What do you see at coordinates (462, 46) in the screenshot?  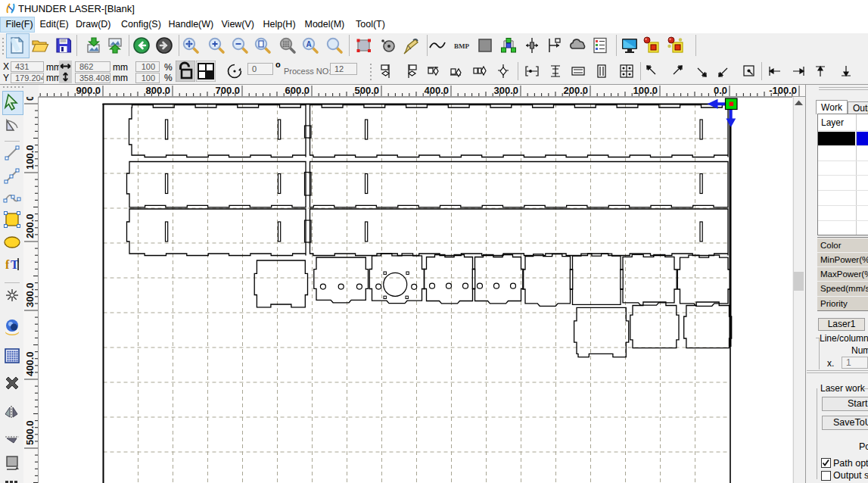 I see `svg-text: BMP` at bounding box center [462, 46].